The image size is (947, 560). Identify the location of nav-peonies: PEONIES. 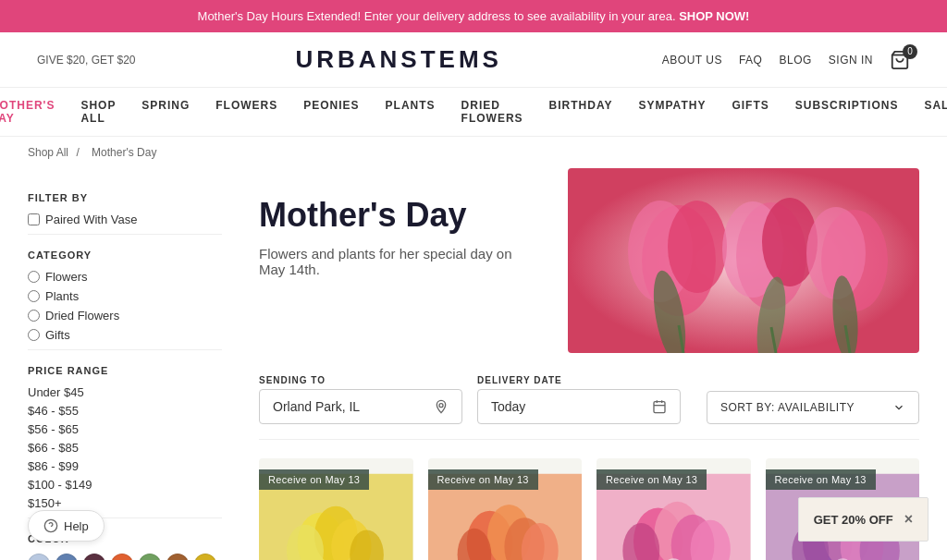
(331, 112).